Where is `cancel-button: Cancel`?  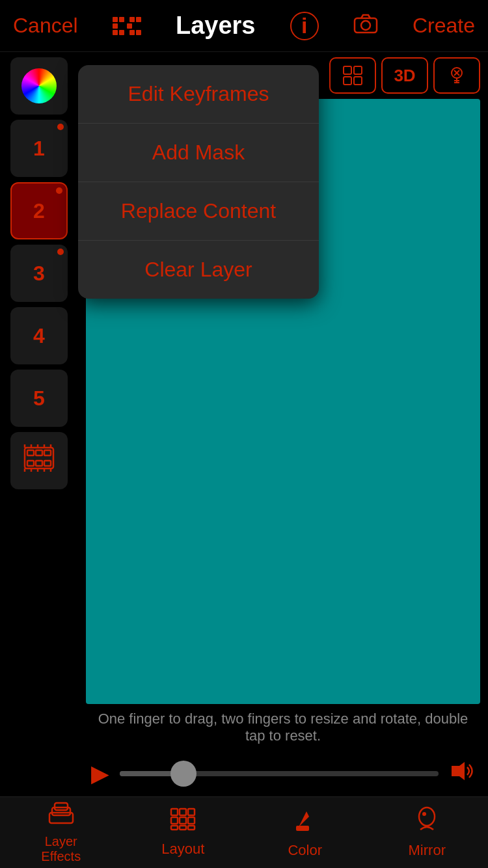 cancel-button: Cancel is located at coordinates (46, 26).